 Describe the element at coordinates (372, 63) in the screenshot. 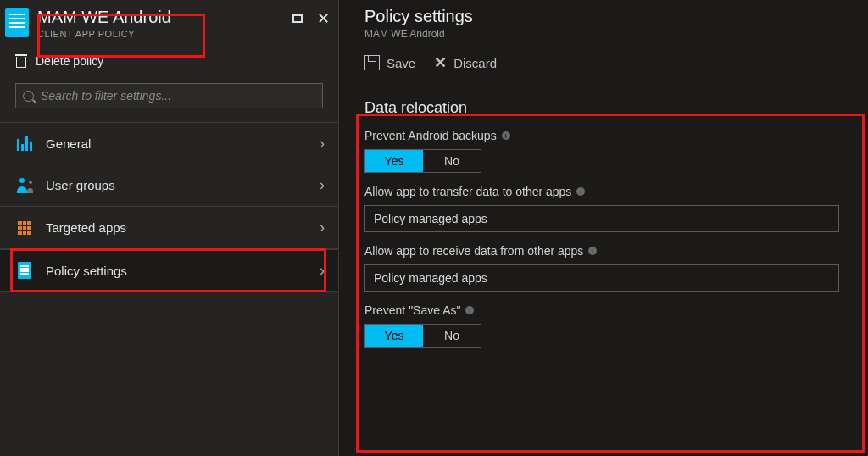

I see `save-icon` at that location.